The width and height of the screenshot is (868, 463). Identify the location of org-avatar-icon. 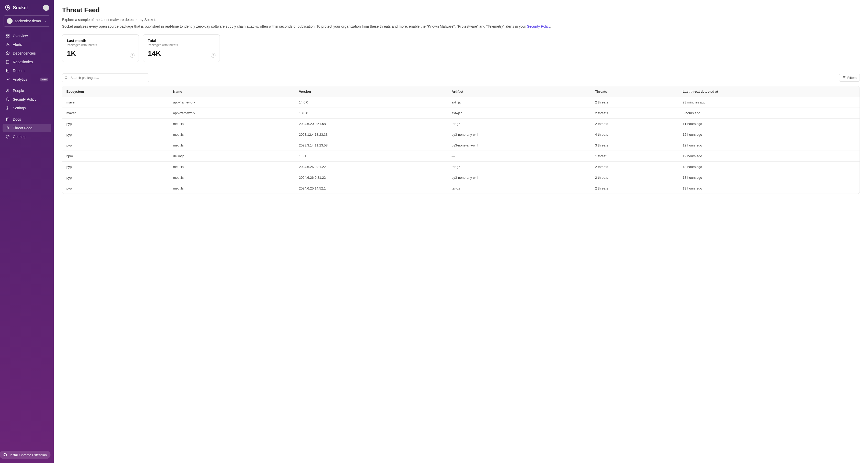
(10, 21).